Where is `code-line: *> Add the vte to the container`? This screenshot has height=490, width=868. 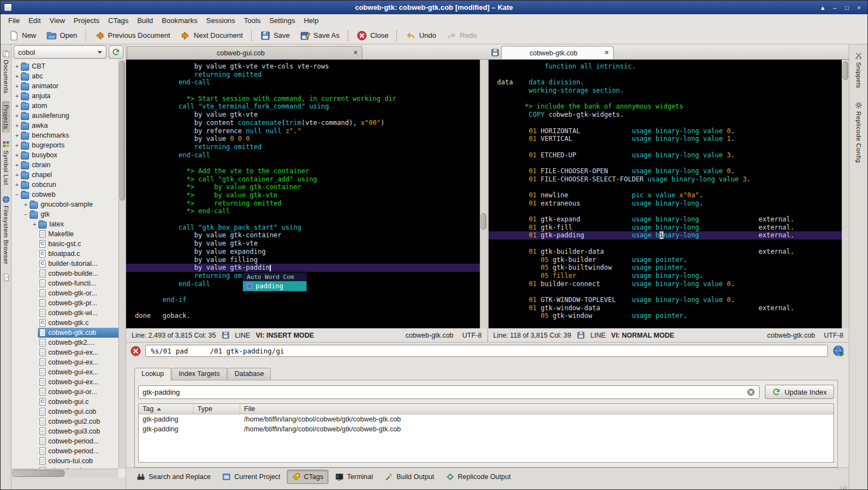
code-line: *> Add the vte to the container is located at coordinates (307, 171).